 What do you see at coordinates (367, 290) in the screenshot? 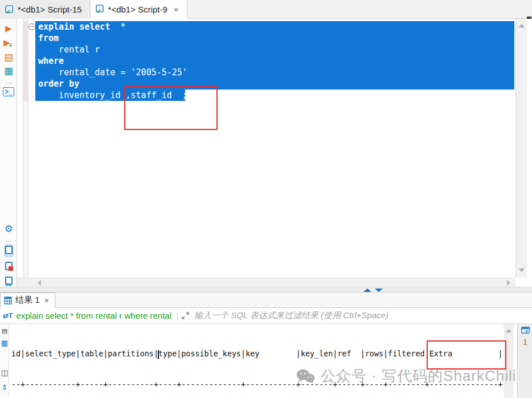
I see `maximize-panel-icon` at bounding box center [367, 290].